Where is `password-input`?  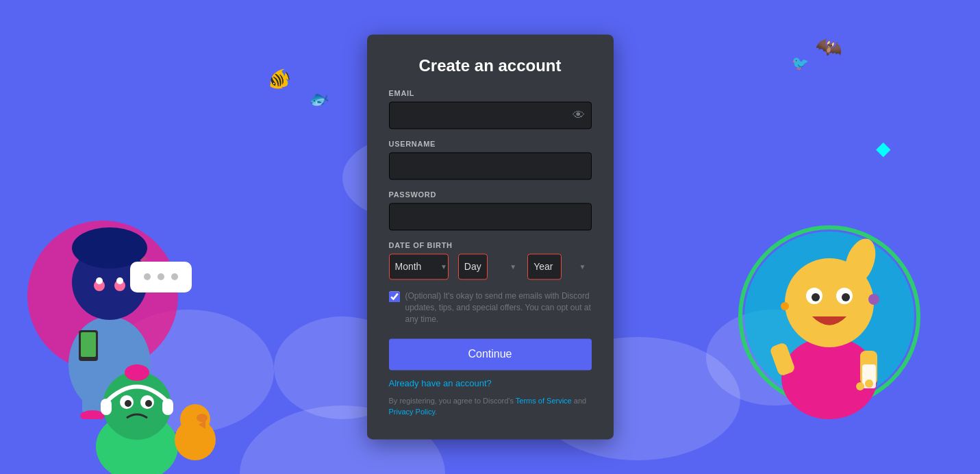 password-input is located at coordinates (490, 216).